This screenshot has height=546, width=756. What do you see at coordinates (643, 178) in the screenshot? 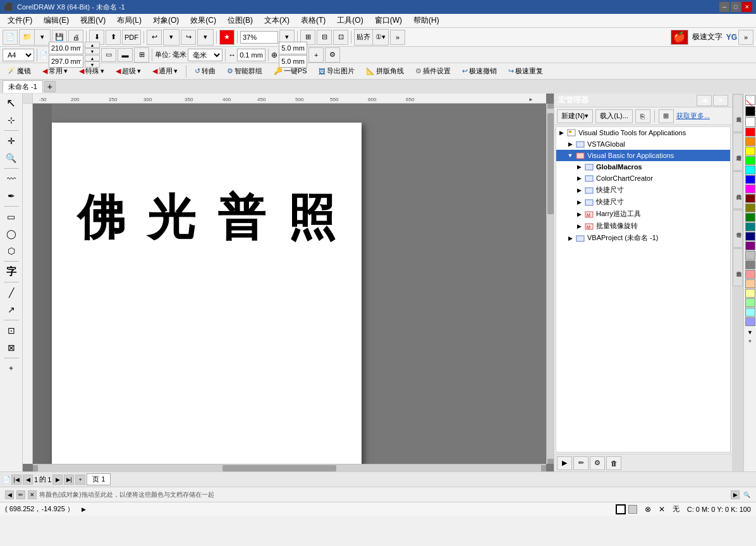
I see `tree-item-colorchartcreator: ▶ ColorChartCreator` at bounding box center [643, 178].